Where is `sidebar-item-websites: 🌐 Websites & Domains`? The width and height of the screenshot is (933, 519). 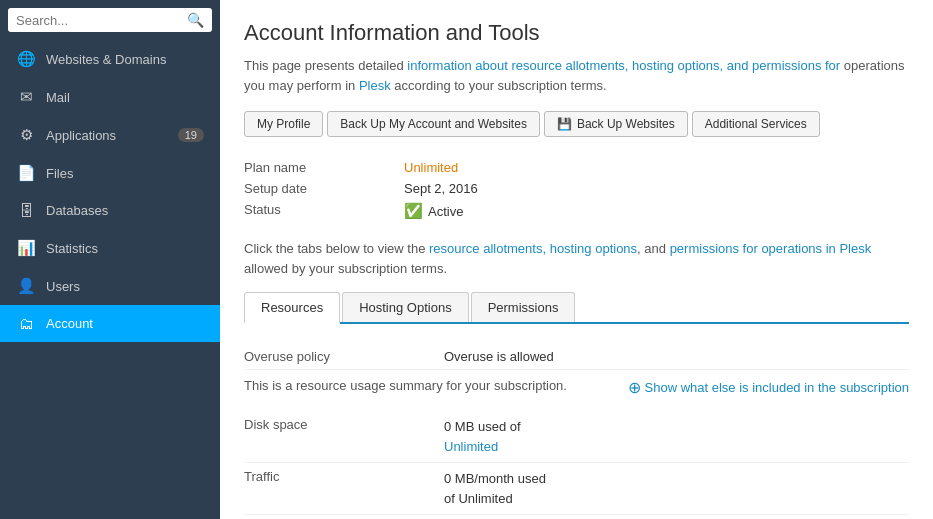 sidebar-item-websites: 🌐 Websites & Domains is located at coordinates (110, 59).